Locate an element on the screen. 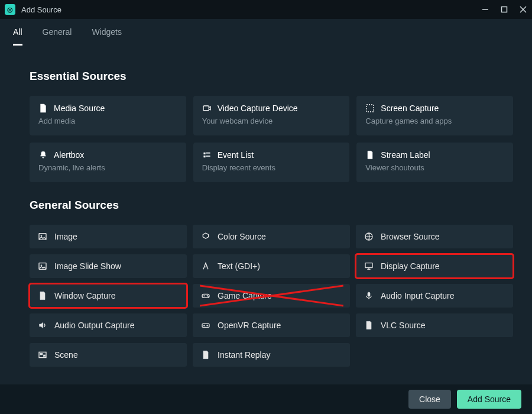 This screenshot has width=532, height=414. source-card-stream-label: Stream LabelViewer shoutouts is located at coordinates (435, 162).